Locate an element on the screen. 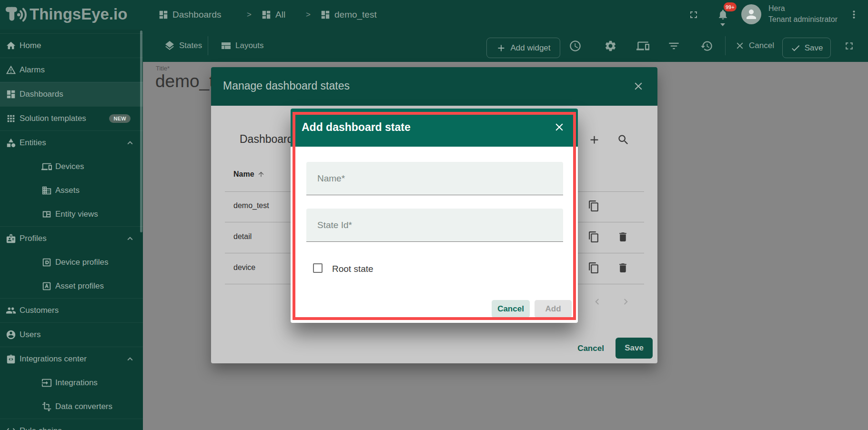 Image resolution: width=868 pixels, height=430 pixels. sidebar-item-entity-views: Entity views is located at coordinates (71, 214).